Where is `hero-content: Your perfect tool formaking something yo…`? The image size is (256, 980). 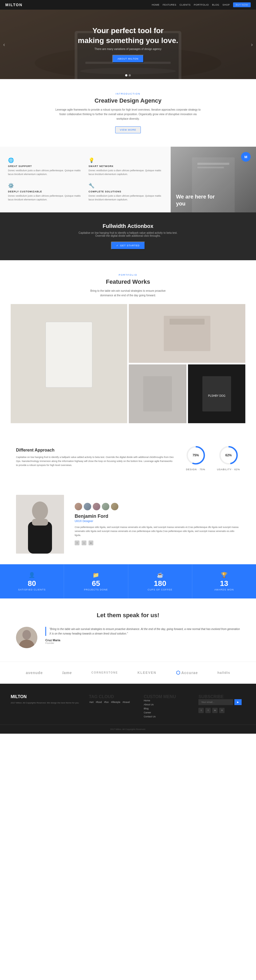 hero-content: Your perfect tool formaking something yo… is located at coordinates (128, 44).